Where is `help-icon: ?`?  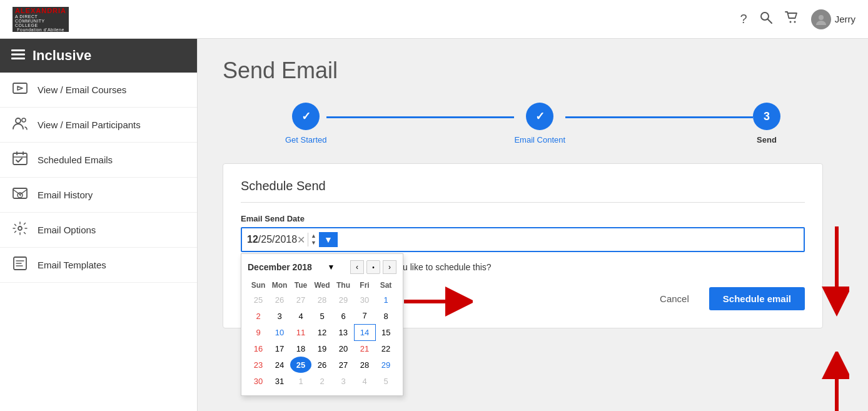 help-icon: ? is located at coordinates (744, 19).